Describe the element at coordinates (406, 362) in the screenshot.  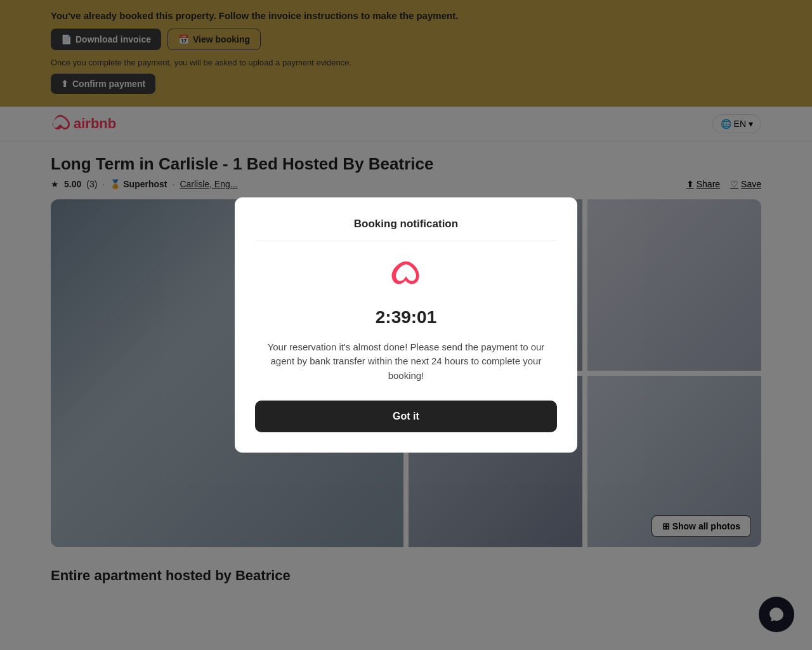
I see `modal-message: Your reservation it's almost done! Pleas…` at that location.